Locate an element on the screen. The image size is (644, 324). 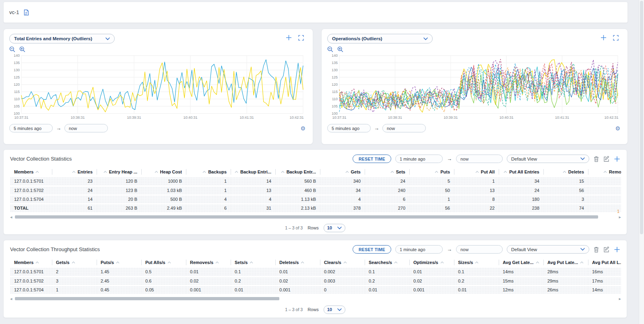
table-cell: 120 B is located at coordinates (119, 182).